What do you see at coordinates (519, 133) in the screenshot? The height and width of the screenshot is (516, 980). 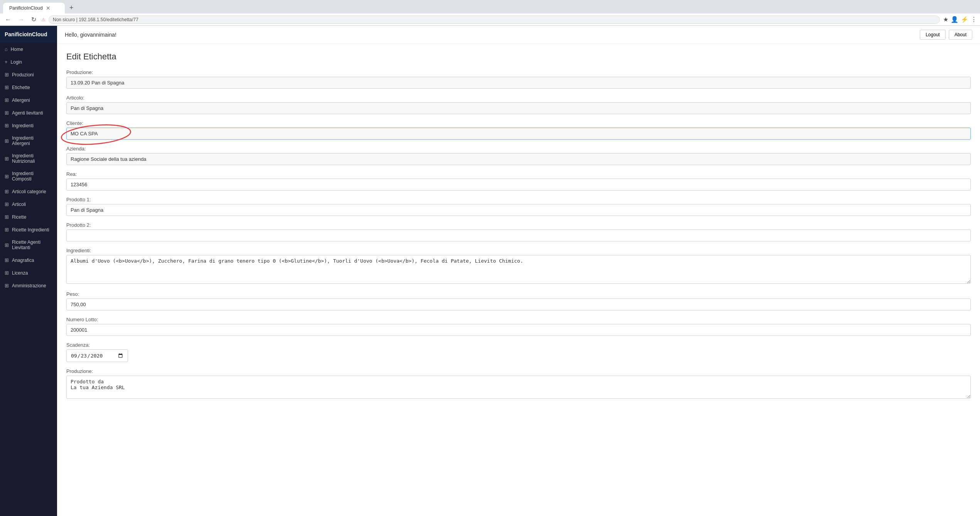 I see `cliente-select: MO CA SPA` at bounding box center [519, 133].